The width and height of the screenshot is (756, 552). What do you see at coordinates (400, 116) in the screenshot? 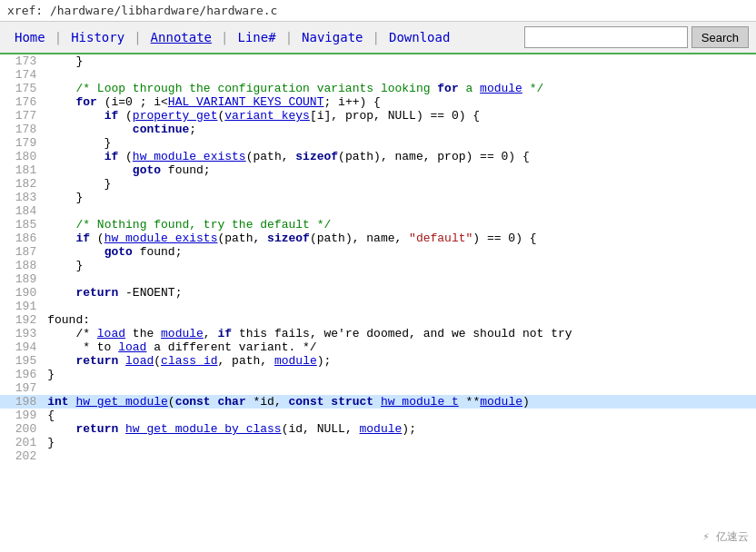
I see `line-content: if (property_get(variant_keys[i], prop, …` at bounding box center [400, 116].